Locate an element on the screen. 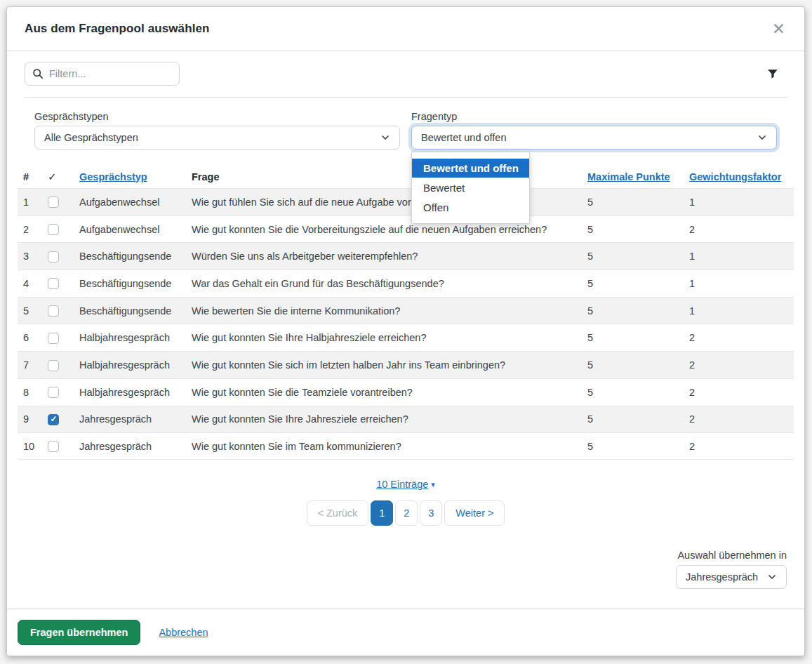 Image resolution: width=812 pixels, height=664 pixels. caret-down-icon: ▾ is located at coordinates (433, 484).